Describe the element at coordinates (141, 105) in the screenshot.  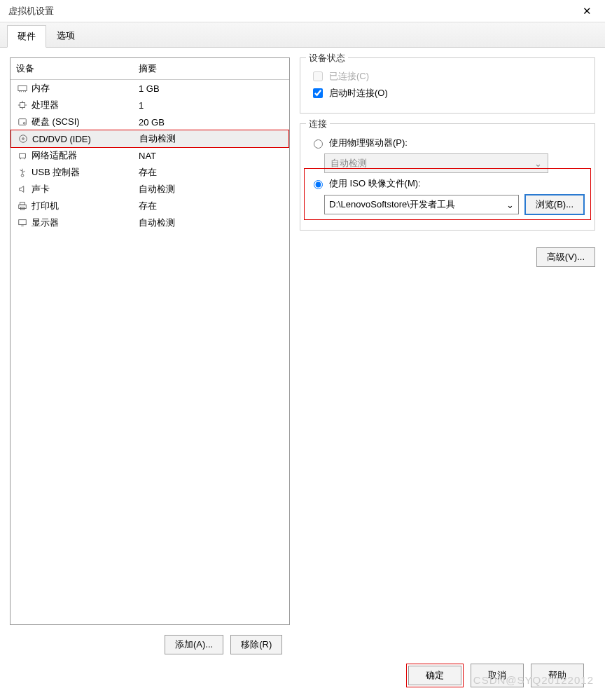
I see `device-summary: 1` at that location.